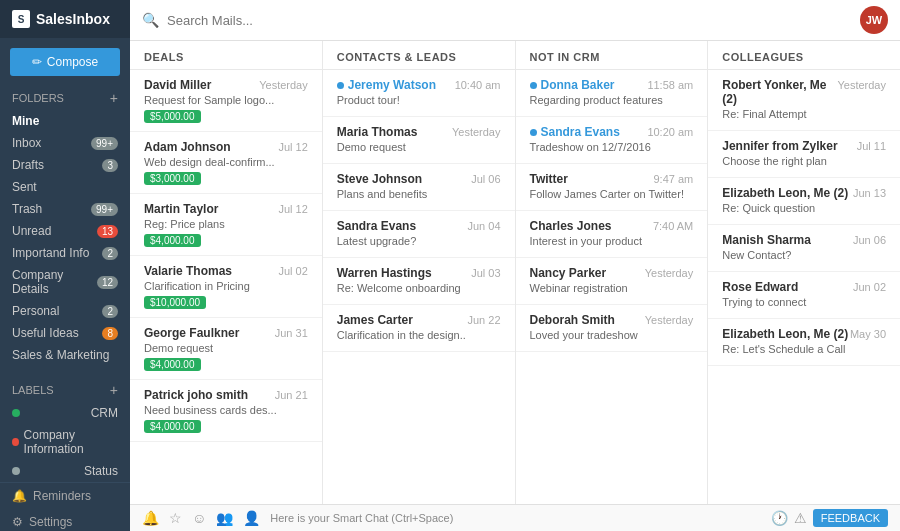 The width and height of the screenshot is (900, 531). Describe the element at coordinates (804, 349) in the screenshot. I see `mail-subject: Re: Let's Schedule a Call` at that location.